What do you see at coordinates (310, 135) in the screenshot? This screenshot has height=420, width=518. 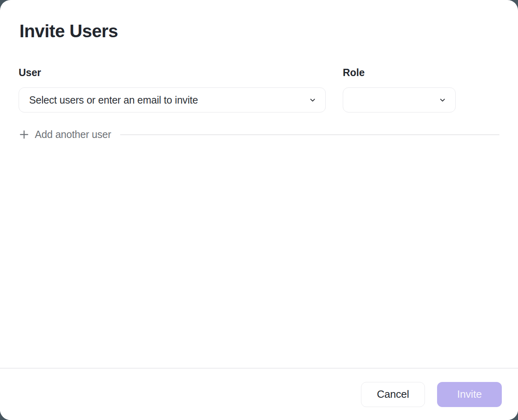 I see `horizontal-divider` at bounding box center [310, 135].